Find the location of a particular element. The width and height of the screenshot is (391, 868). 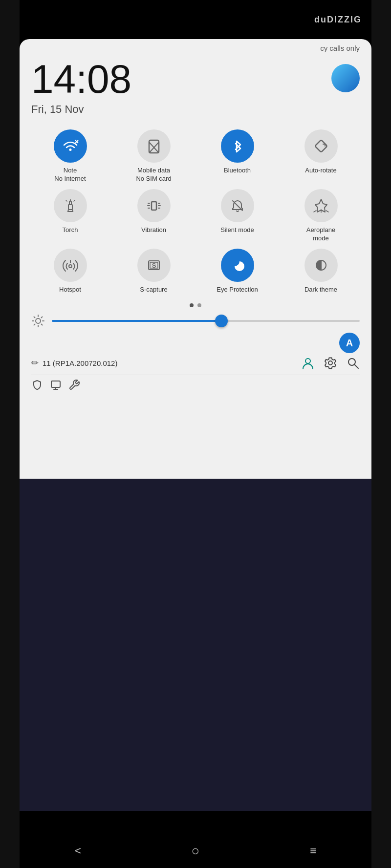

shield-icon is located at coordinates (37, 385).